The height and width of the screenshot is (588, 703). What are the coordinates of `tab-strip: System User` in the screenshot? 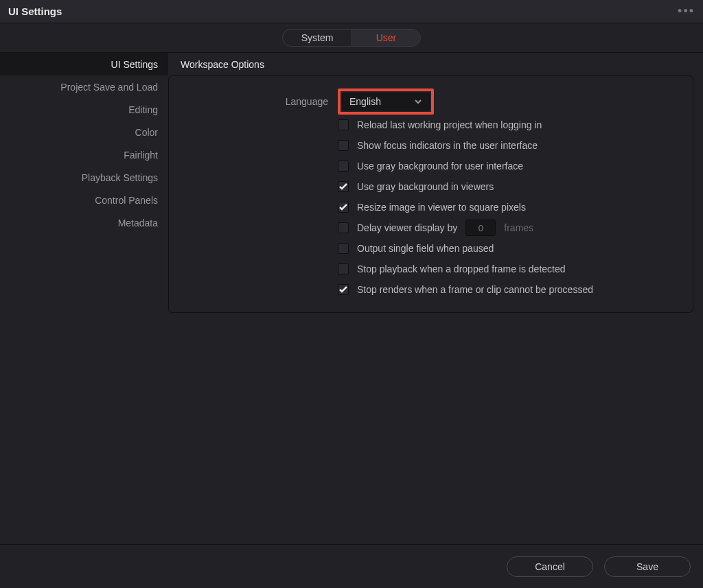 It's located at (352, 38).